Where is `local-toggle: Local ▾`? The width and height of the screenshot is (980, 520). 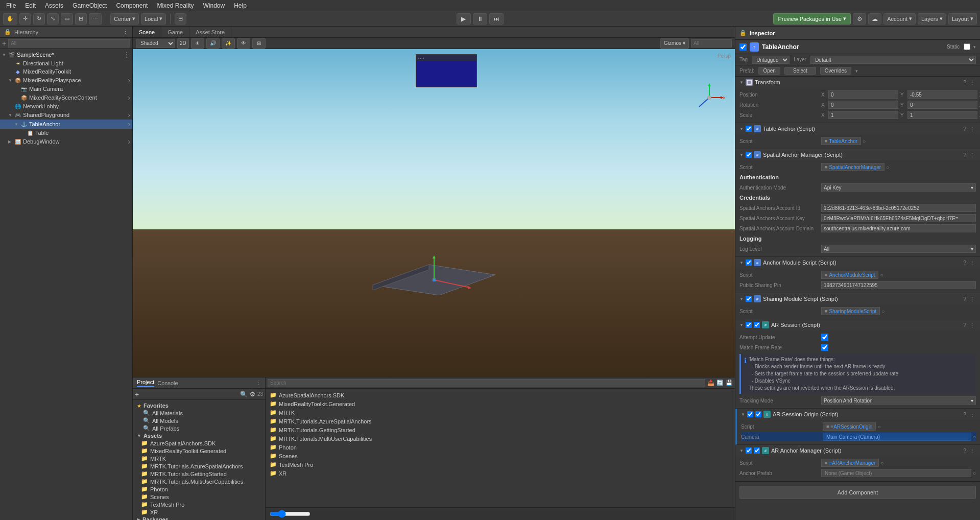
local-toggle: Local ▾ is located at coordinates (153, 19).